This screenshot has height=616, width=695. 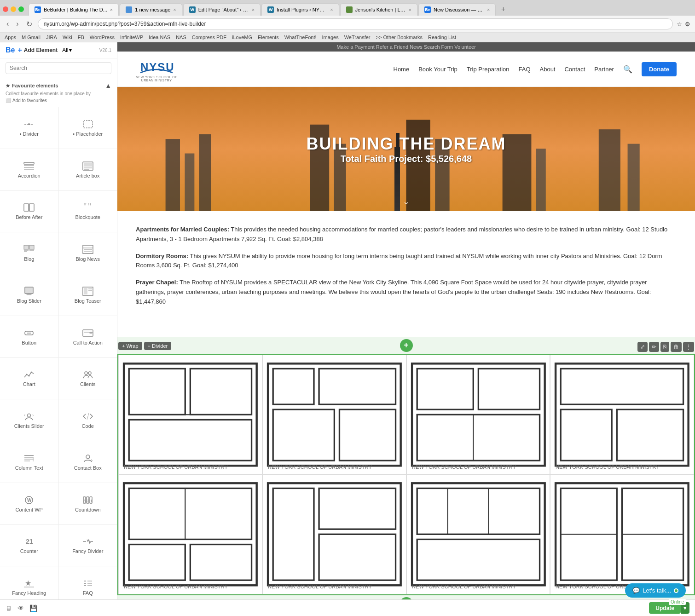 I want to click on refresh-btn: ↻, so click(x=29, y=24).